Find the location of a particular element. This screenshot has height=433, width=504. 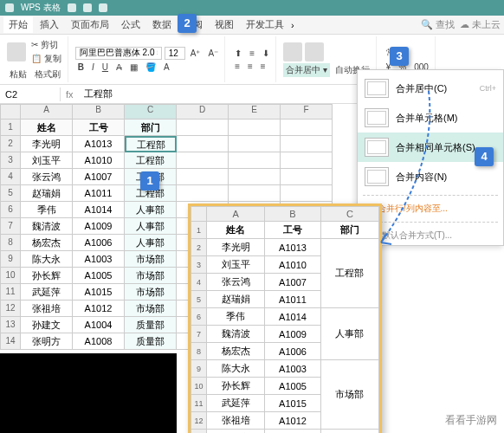

header-cell: 部门 is located at coordinates (151, 128).